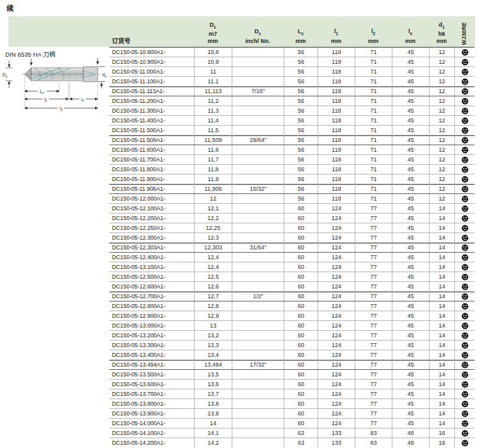 Image resolution: width=479 pixels, height=448 pixels. I want to click on cell-order: DC150-05-12.200A1-, so click(152, 218).